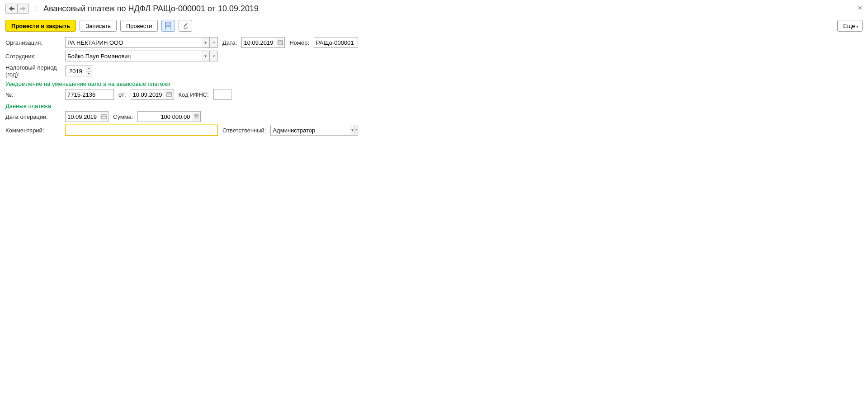 The image size is (868, 418). Describe the element at coordinates (151, 9) in the screenshot. I see `page-title: Авансовый платеж по НДФЛ РАЩо-000001 от …` at that location.